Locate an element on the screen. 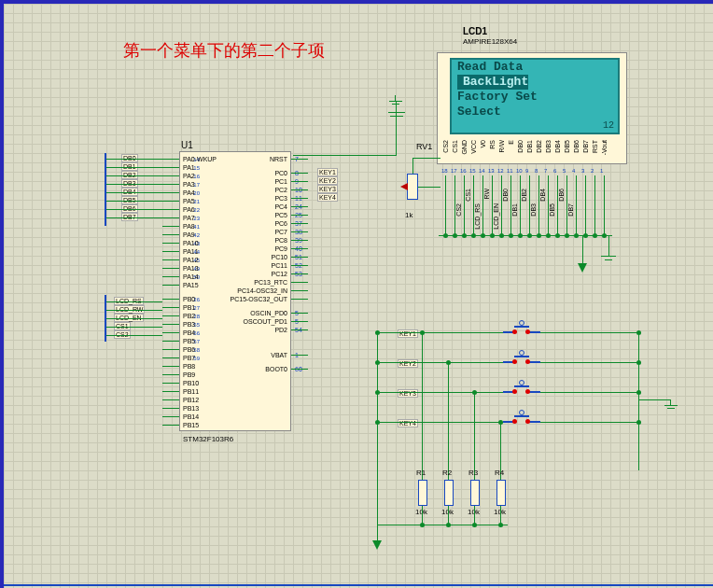 This screenshot has height=588, width=713. lcd-pin-label: DB7 is located at coordinates (586, 147).